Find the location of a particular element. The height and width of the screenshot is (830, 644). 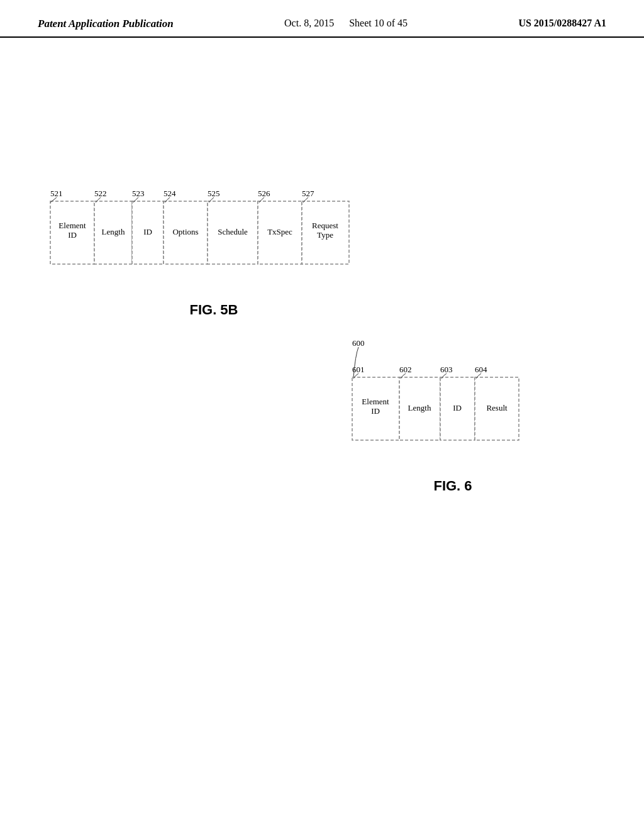

header-center: Oct. 8, 2015 Sheet 10 of 45 is located at coordinates (346, 23).